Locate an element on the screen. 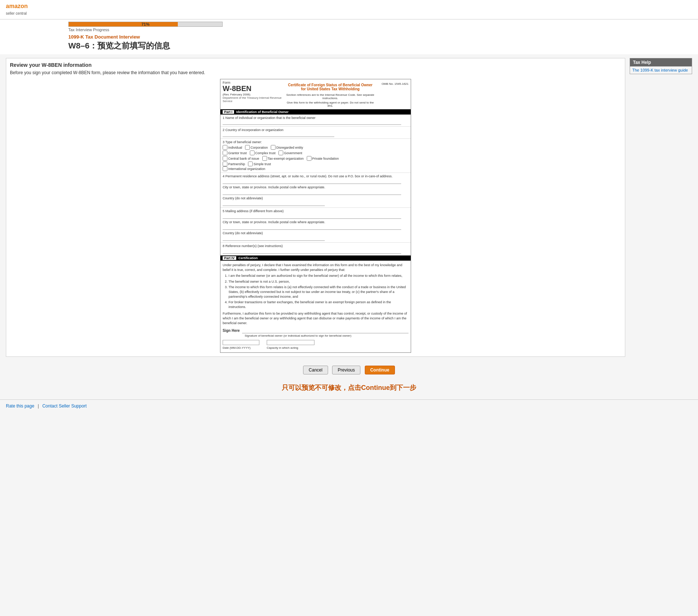  page-subtitle: W8–6：预览之前填写的信息 is located at coordinates (380, 46).